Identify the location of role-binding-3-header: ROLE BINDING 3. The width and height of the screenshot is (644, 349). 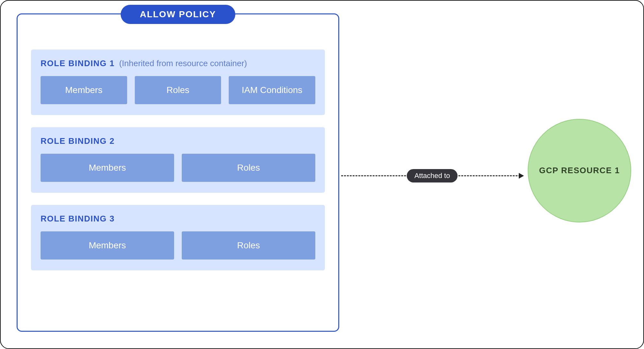
(178, 219).